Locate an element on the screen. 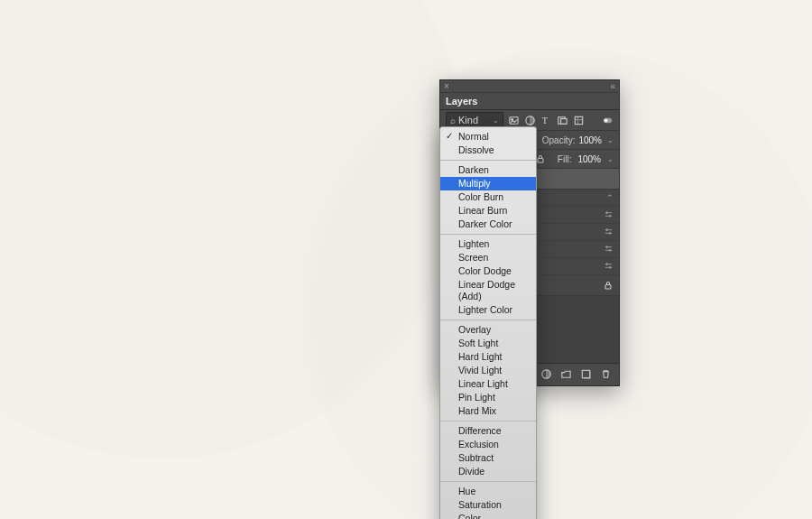 The image size is (812, 519). opacity-label: Opacity: is located at coordinates (559, 141).